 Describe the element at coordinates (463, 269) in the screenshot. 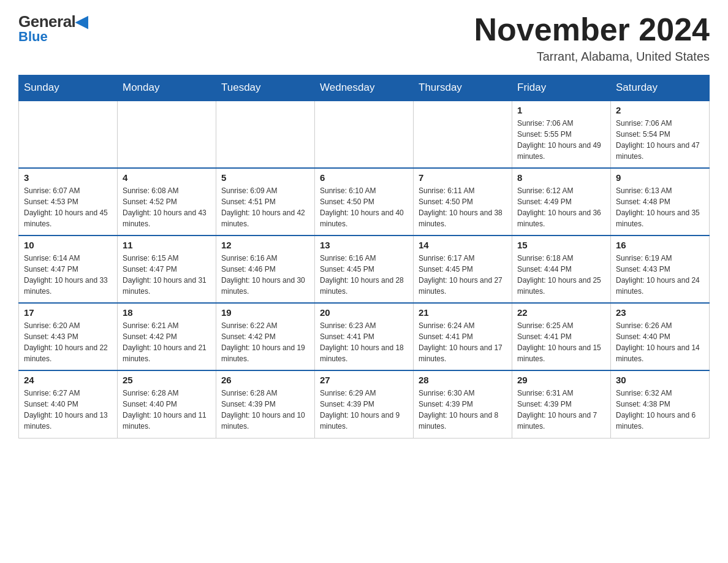

I see `calendar-cell: 14Sunrise: 6:17 AM Sunset: 4:45 PM Dayli…` at that location.